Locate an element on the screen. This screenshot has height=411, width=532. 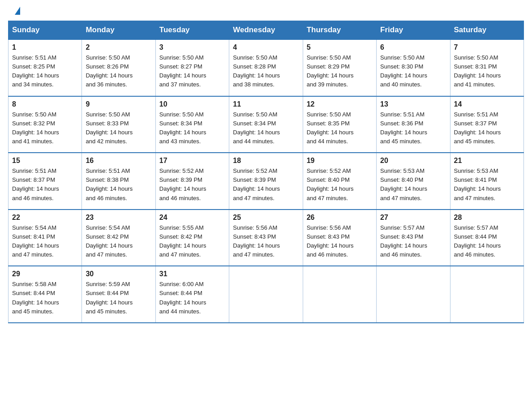
day-cell-9: 9 Sunrise: 5:50 AMSunset: 8:33 PMDayligh… is located at coordinates (119, 124).